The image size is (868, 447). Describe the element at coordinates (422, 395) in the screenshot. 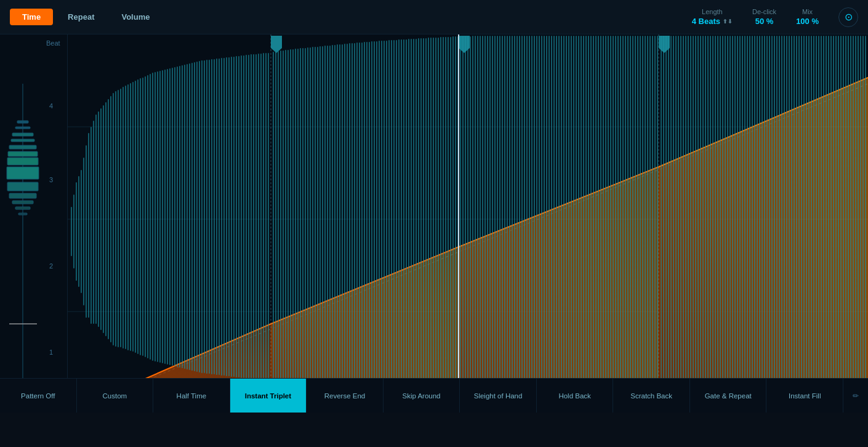

I see `btn-skip-around: Skip Around` at that location.